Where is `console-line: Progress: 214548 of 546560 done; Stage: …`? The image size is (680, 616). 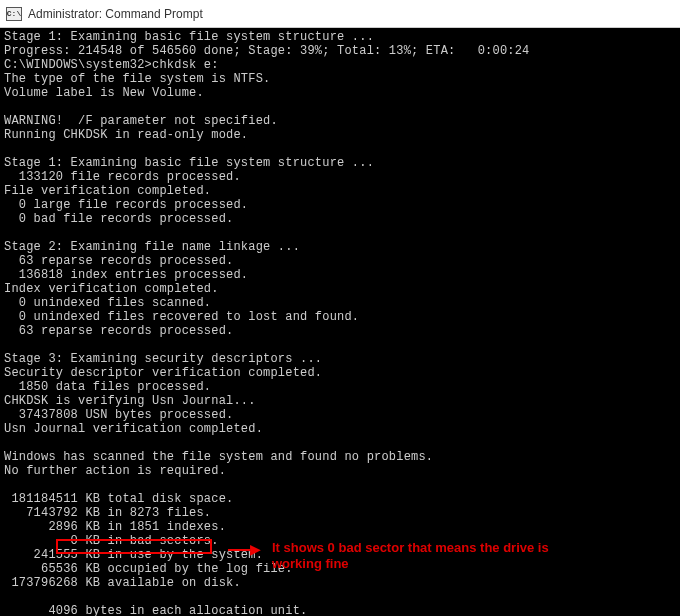 console-line: Progress: 214548 of 546560 done; Stage: … is located at coordinates (340, 51).